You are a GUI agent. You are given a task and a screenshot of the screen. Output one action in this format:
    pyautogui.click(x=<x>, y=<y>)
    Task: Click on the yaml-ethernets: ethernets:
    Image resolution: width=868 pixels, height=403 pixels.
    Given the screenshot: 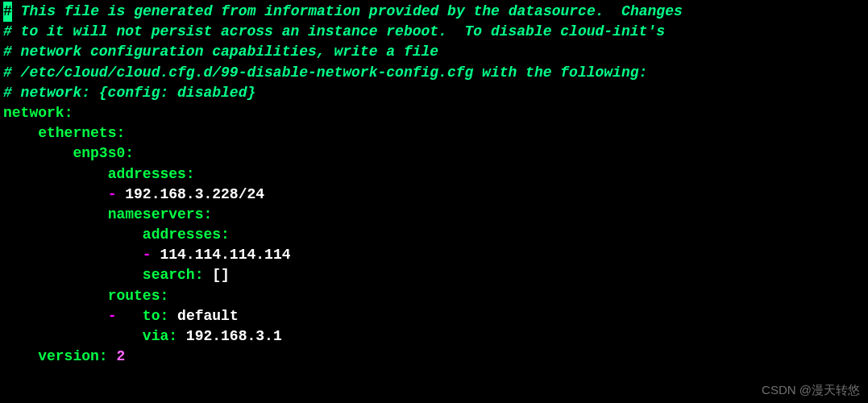 What is the action you would take?
    pyautogui.click(x=434, y=134)
    